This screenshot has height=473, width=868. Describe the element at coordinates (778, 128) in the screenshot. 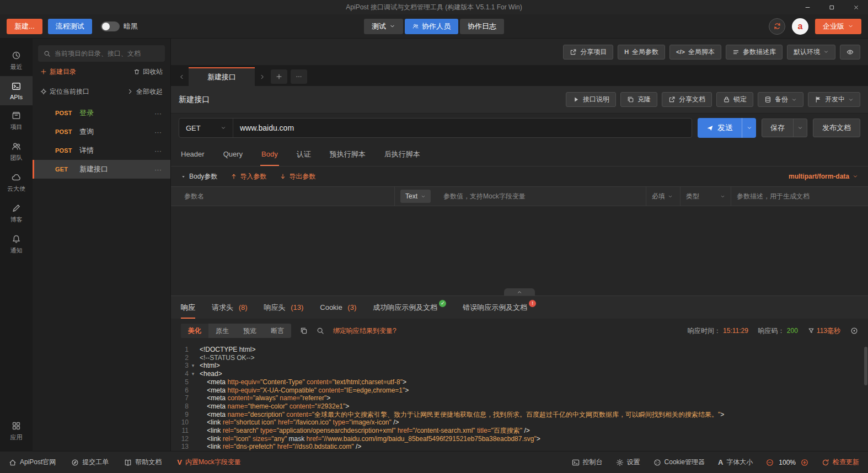

I see `save-button: 保存` at that location.